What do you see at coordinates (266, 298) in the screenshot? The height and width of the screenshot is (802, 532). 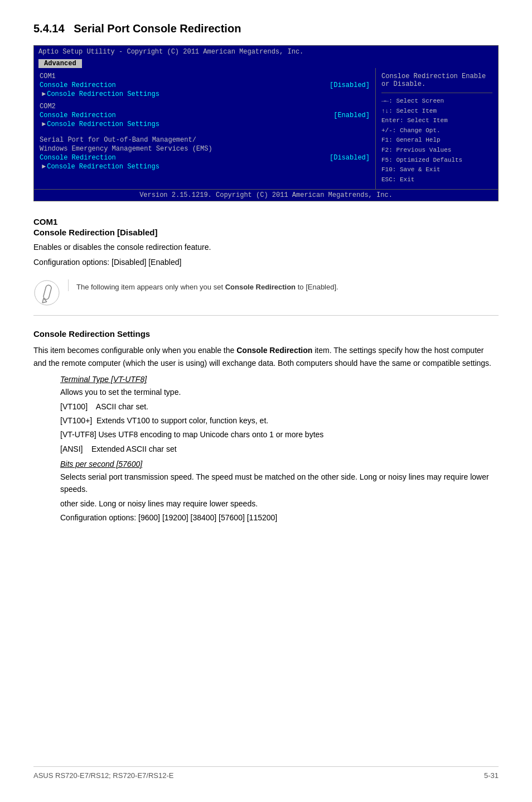 I see `note-box: The following item appears only when you…` at bounding box center [266, 298].